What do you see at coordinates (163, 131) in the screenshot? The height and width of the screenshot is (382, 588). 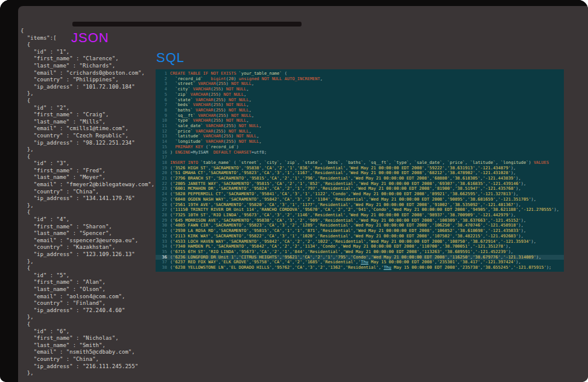 I see `line-number: 12` at bounding box center [163, 131].